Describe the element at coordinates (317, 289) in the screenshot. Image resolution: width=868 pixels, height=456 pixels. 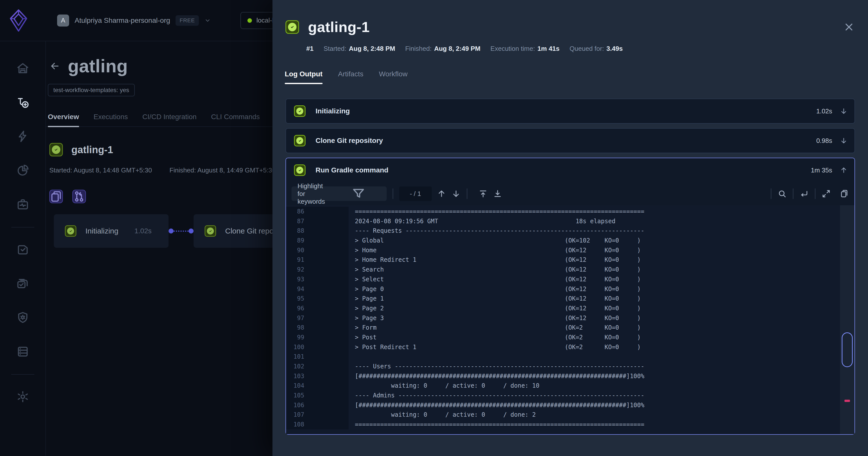
I see `log-line-number: 94` at that location.